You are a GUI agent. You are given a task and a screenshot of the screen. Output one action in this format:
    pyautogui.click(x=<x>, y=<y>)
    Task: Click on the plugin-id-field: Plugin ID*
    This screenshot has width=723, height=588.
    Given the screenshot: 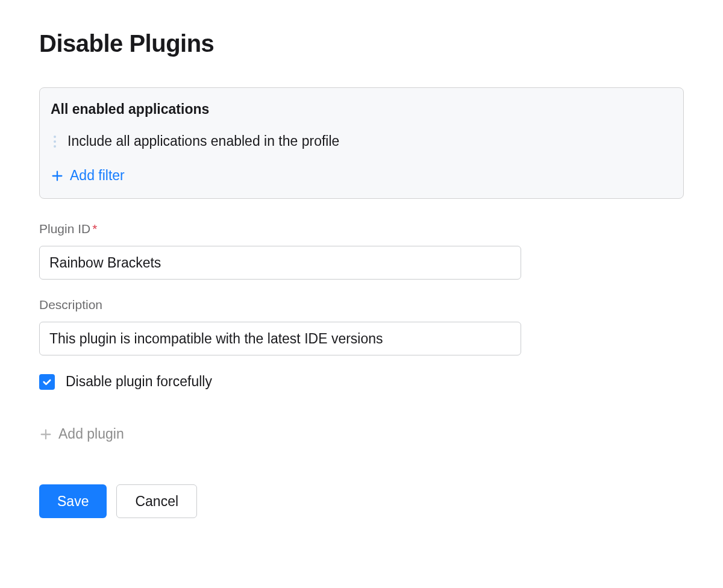 What is the action you would take?
    pyautogui.click(x=362, y=251)
    